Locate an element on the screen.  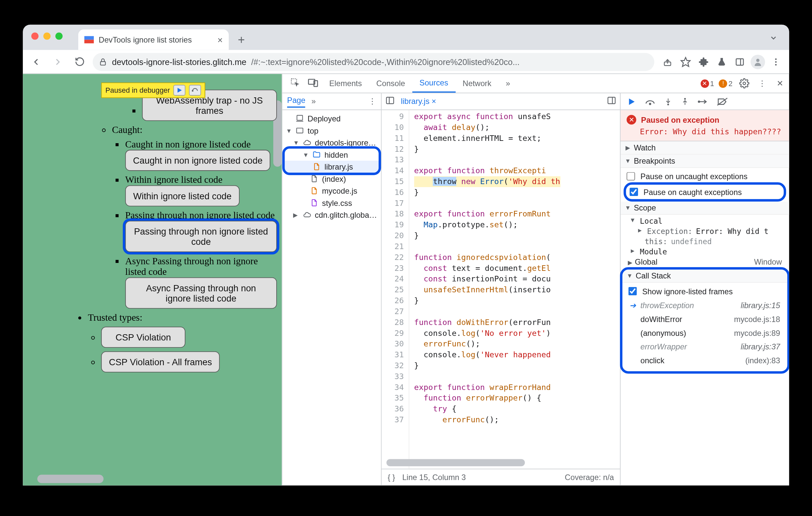
checkbox-pause-caught: Pause on caught exceptions is located at coordinates (705, 192).